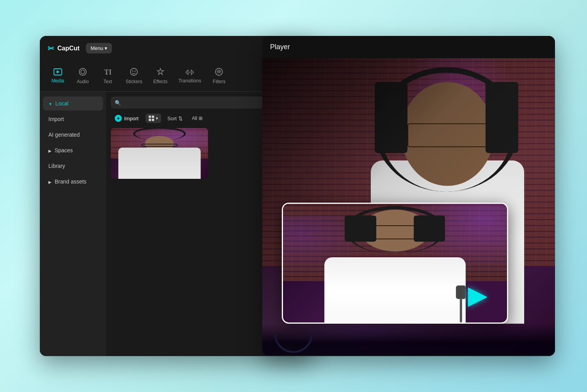  I want to click on filter-icon: ⊞, so click(201, 118).